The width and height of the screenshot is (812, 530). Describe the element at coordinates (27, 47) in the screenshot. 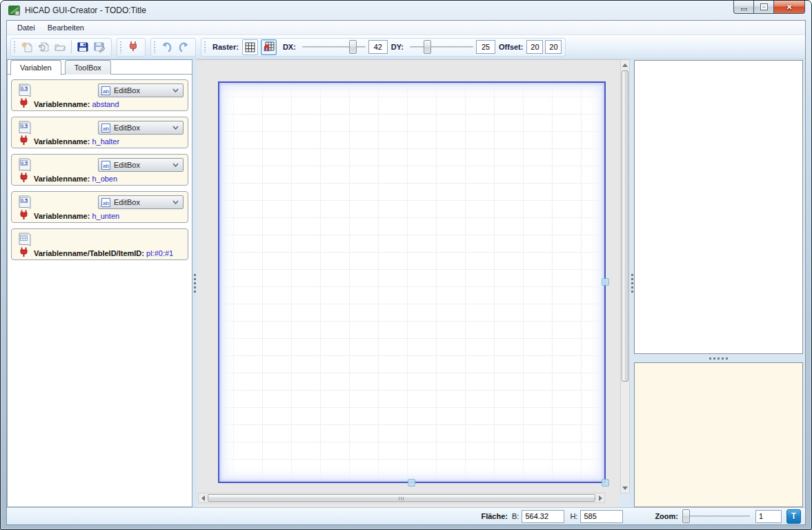

I see `new-file-button` at that location.